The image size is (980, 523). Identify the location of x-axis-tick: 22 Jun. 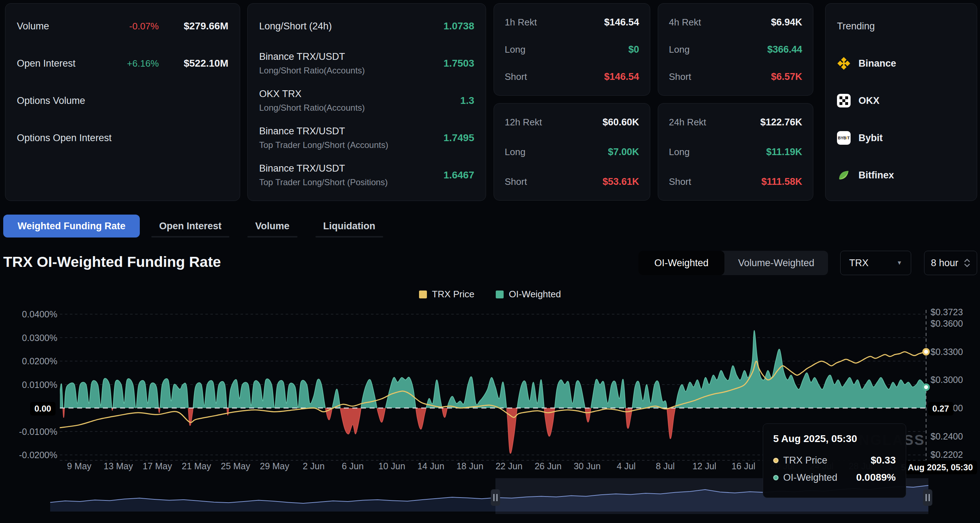
(509, 466).